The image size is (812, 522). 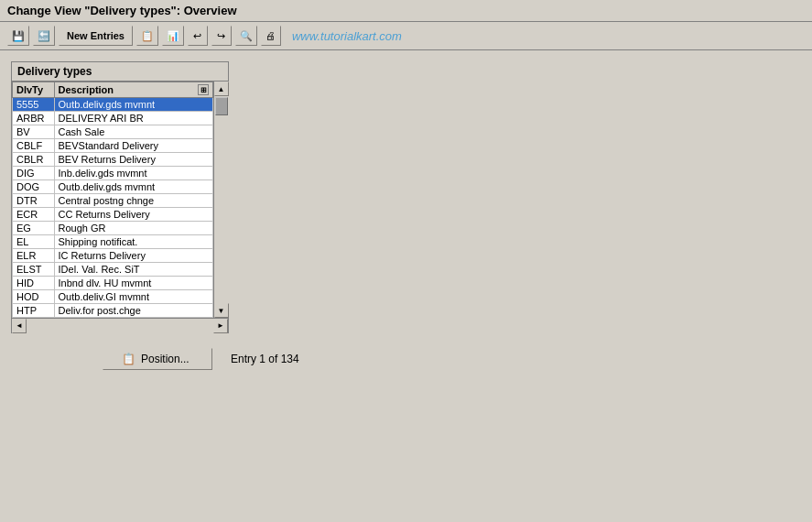 I want to click on cell-desc: Inb.deliv.gds mvmnt, so click(x=134, y=174).